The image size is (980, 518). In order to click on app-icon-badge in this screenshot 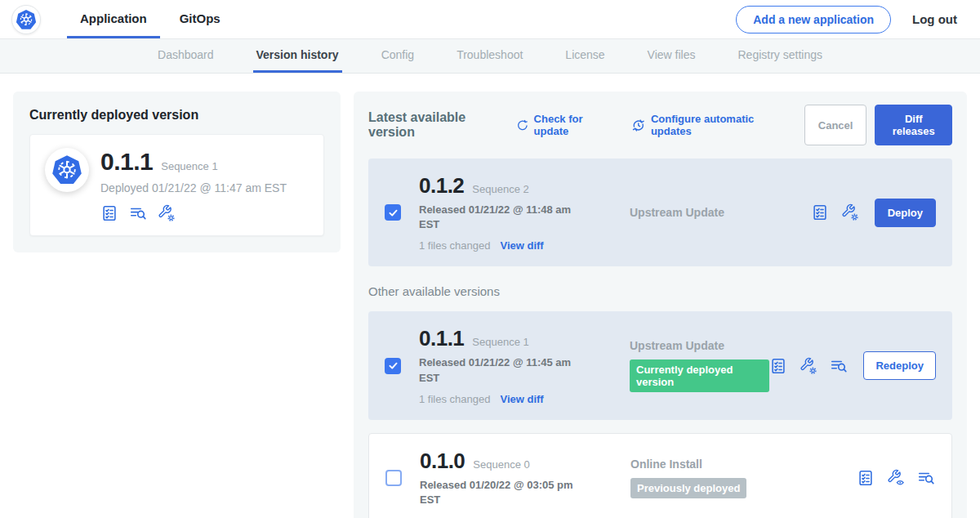, I will do `click(67, 170)`.